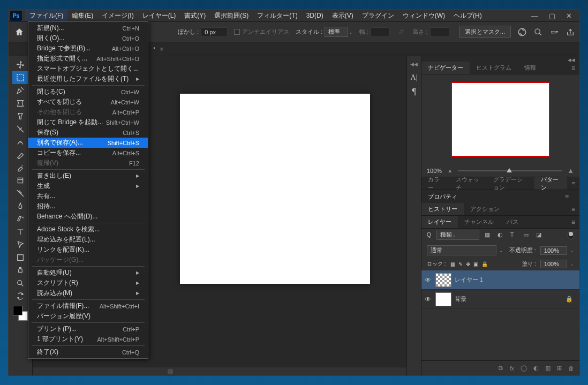 The image size is (588, 385). What do you see at coordinates (20, 193) in the screenshot?
I see `eraser-tool` at bounding box center [20, 193].